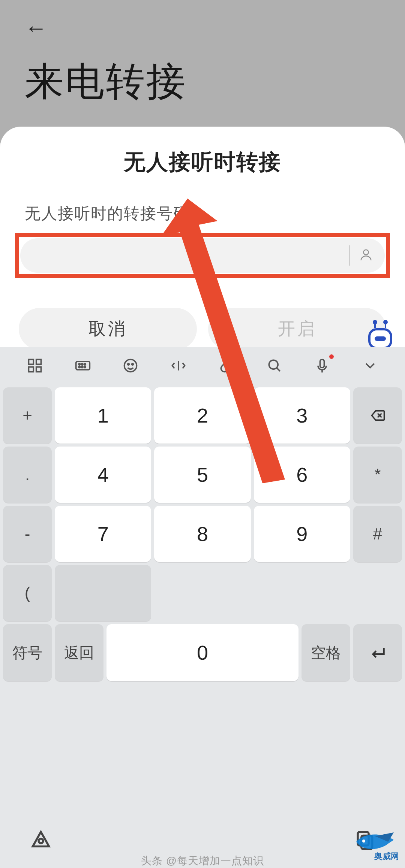  Describe the element at coordinates (378, 653) in the screenshot. I see `key-enter` at that location.